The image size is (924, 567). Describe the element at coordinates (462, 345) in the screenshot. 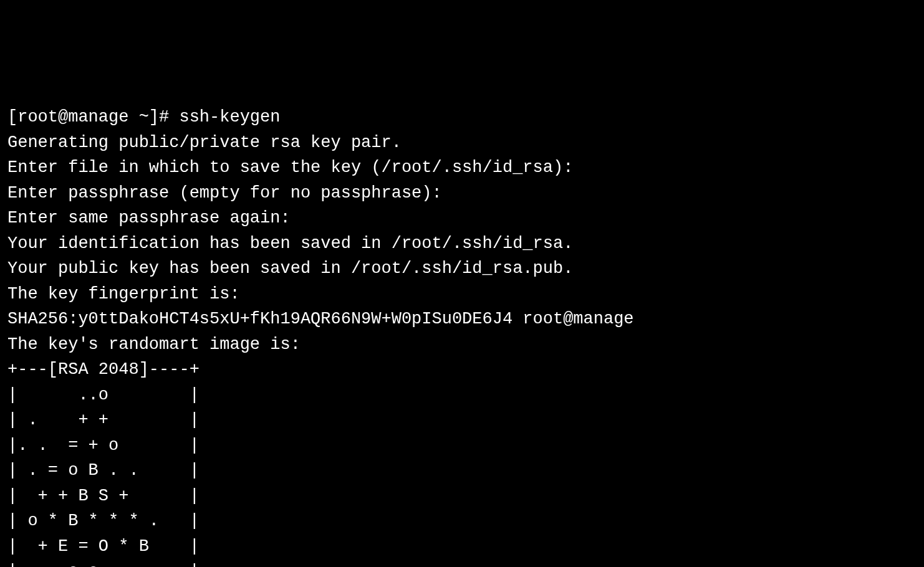

I see `terminal-output-line: The key's randomart image is:` at that location.